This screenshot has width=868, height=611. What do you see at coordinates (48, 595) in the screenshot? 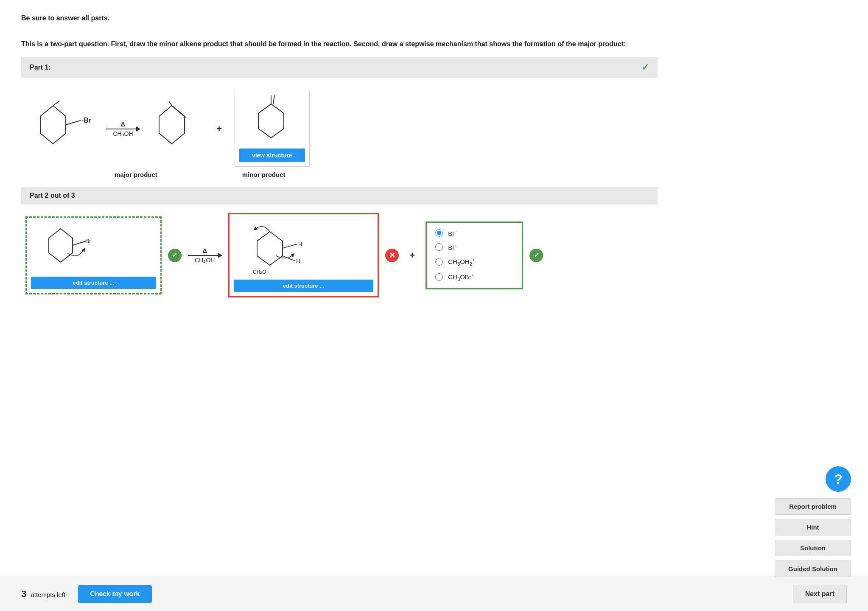
I see `attempts-label: attempts left` at bounding box center [48, 595].